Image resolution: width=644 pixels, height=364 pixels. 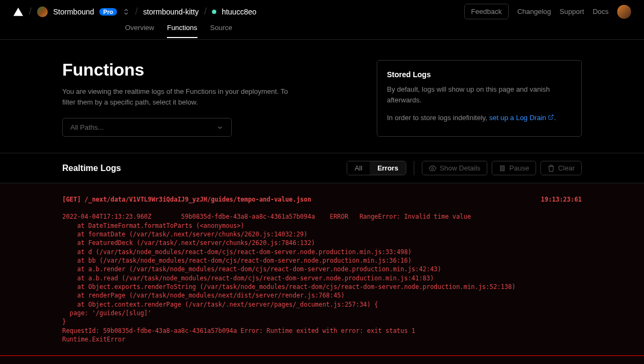 I want to click on page-description: You are viewing the realtime logs of the…, so click(x=180, y=96).